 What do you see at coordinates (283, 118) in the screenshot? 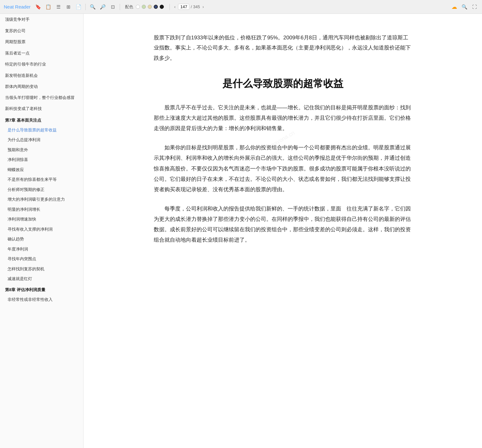
I see `body-paragraph-1: 股票几乎不在乎过去。它关注的是未来，也就是——增长。记住我们的目标是揭开明星股票…` at bounding box center [283, 118].